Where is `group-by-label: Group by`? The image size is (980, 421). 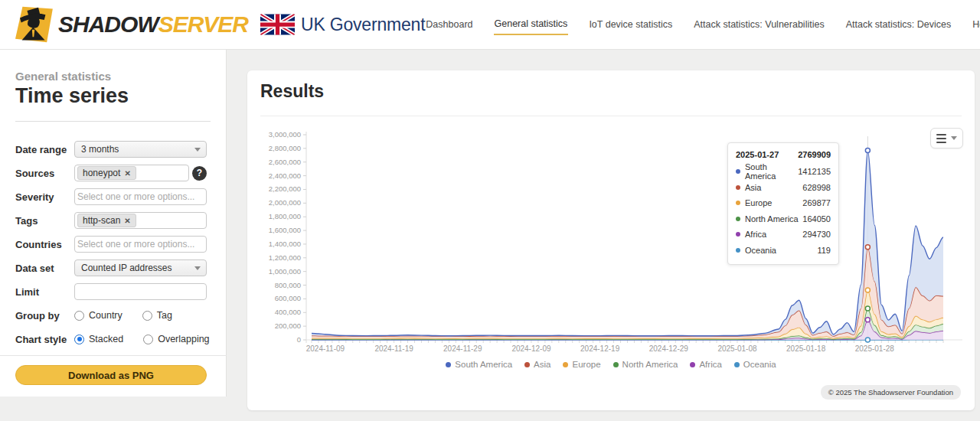 group-by-label: Group by is located at coordinates (44, 315).